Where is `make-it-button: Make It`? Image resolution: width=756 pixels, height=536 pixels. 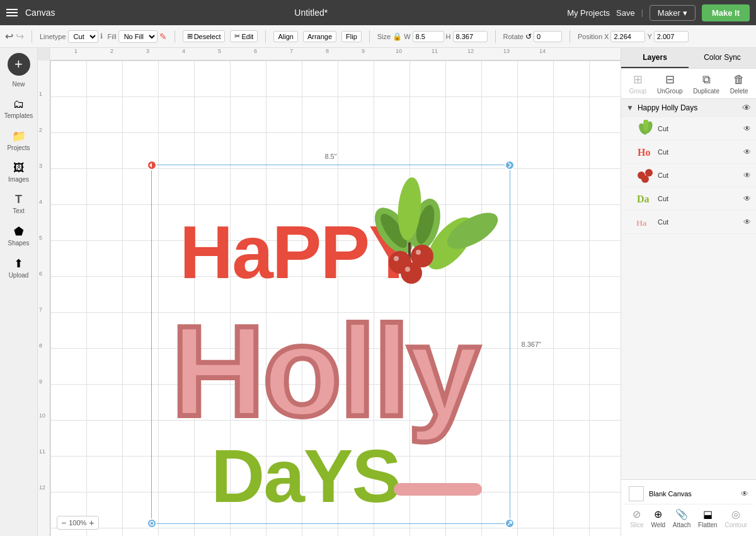 make-it-button: Make It is located at coordinates (726, 13).